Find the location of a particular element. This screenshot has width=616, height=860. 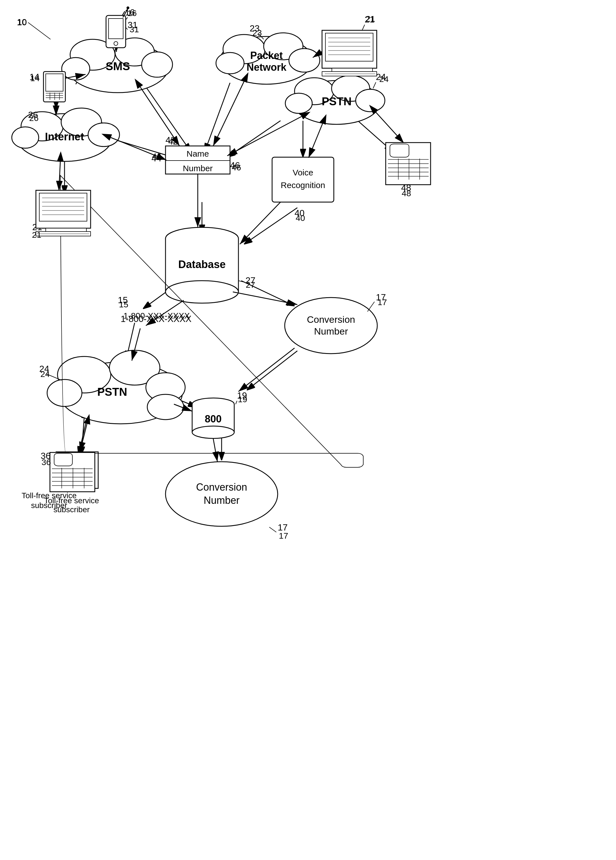

ref-44-label: 44 is located at coordinates (157, 156).